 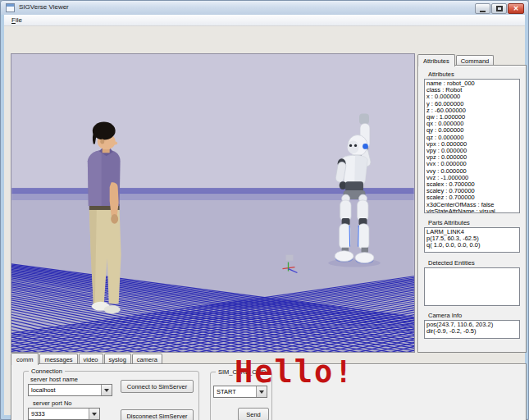 I want to click on connect-simserver-button: Connect to SimServer, so click(x=157, y=386).